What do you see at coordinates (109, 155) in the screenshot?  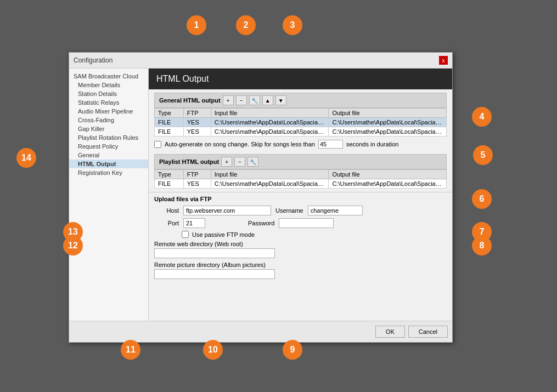 I see `sidebar-item-general: General` at bounding box center [109, 155].